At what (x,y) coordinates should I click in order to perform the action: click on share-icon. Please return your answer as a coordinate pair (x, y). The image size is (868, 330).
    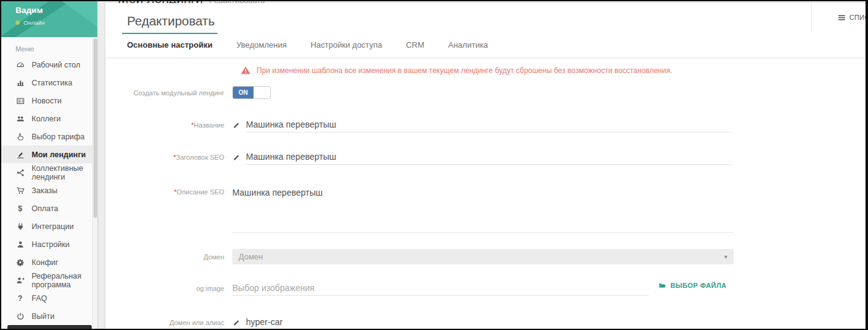
    Looking at the image, I should click on (20, 173).